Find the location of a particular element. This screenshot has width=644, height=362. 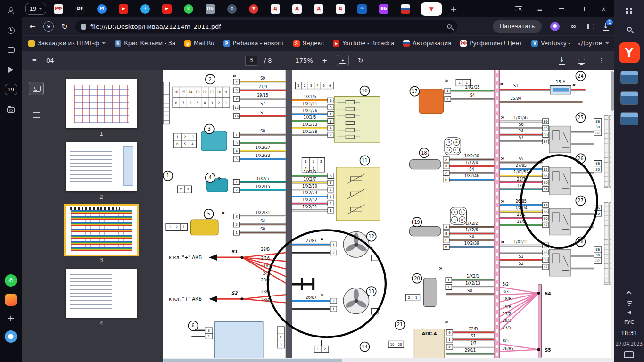

fit-page-button is located at coordinates (343, 60).